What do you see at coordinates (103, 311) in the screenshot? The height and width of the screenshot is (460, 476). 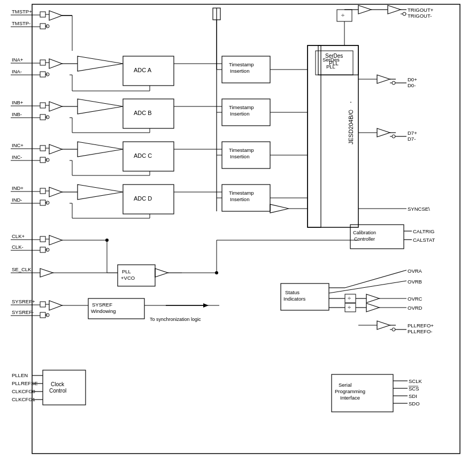 I see `svg-text: Windowing` at bounding box center [103, 311].